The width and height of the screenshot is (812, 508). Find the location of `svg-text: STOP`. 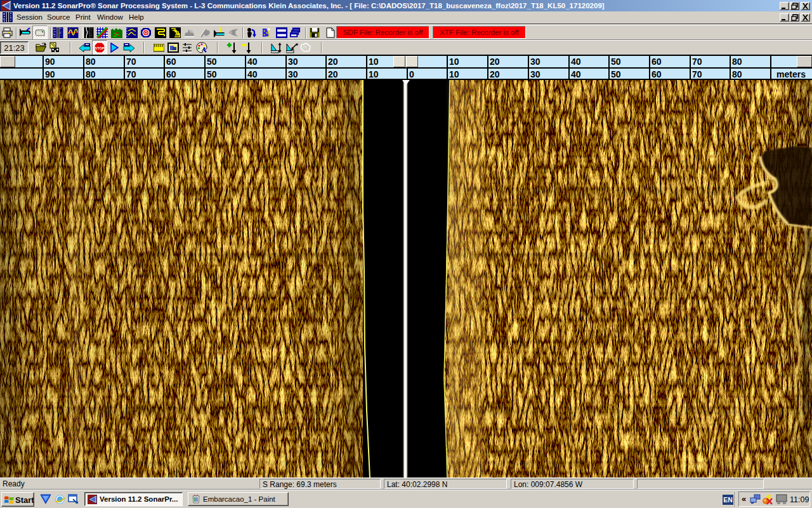

svg-text: STOP is located at coordinates (100, 48).